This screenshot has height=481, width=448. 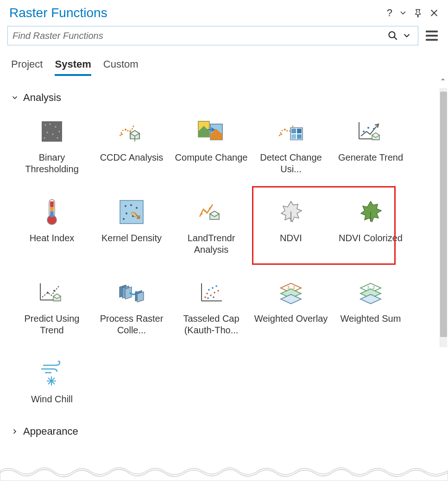 What do you see at coordinates (407, 36) in the screenshot?
I see `search-dropdown-icon` at bounding box center [407, 36].